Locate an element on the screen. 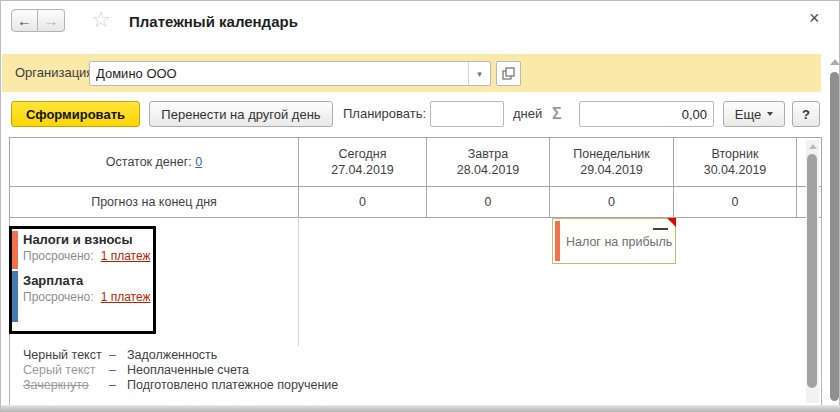  balance-link: 0 is located at coordinates (198, 162).